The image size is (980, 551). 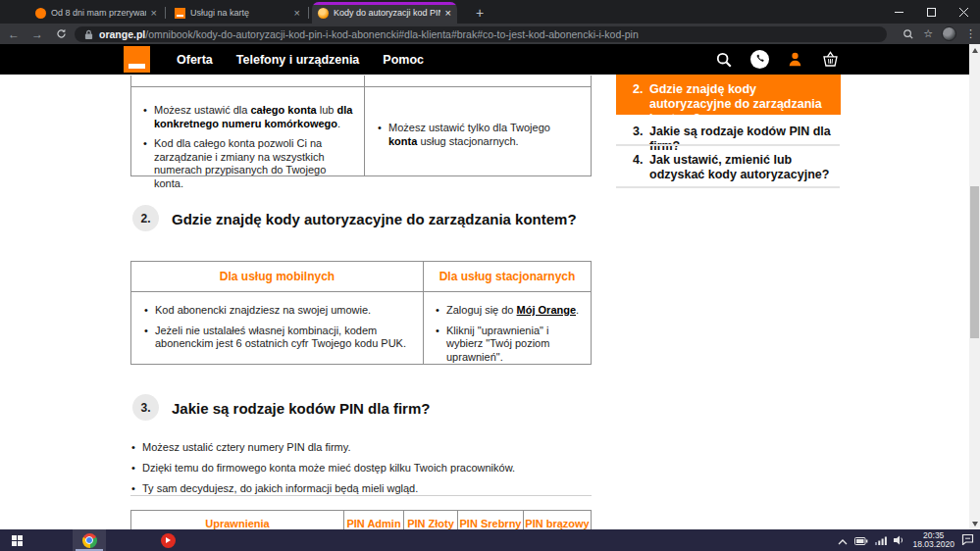 What do you see at coordinates (899, 12) in the screenshot?
I see `minimize-icon` at bounding box center [899, 12].